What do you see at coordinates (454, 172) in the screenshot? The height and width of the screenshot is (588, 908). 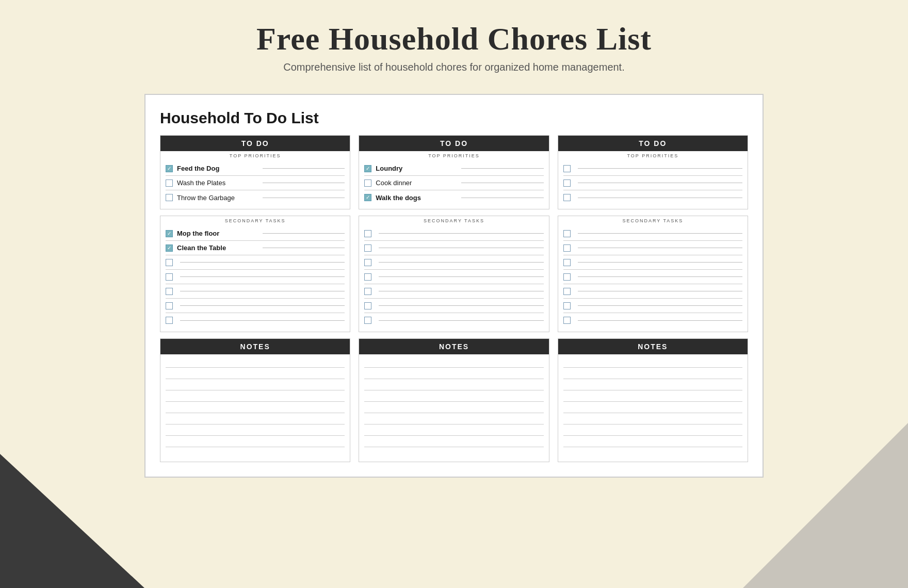 I see `top-priorities-block-2: TO DOTOP PRIORITIESLoundryCook dinnerWal…` at bounding box center [454, 172].